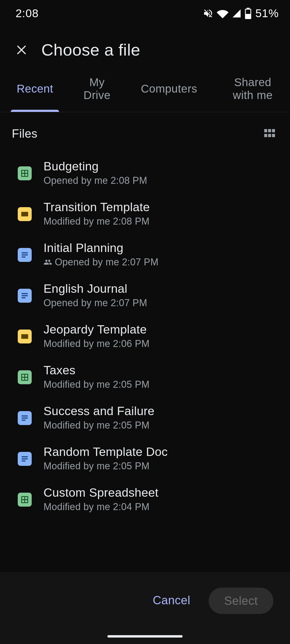 The height and width of the screenshot is (644, 290). What do you see at coordinates (241, 601) in the screenshot?
I see `select-button: Select` at bounding box center [241, 601].